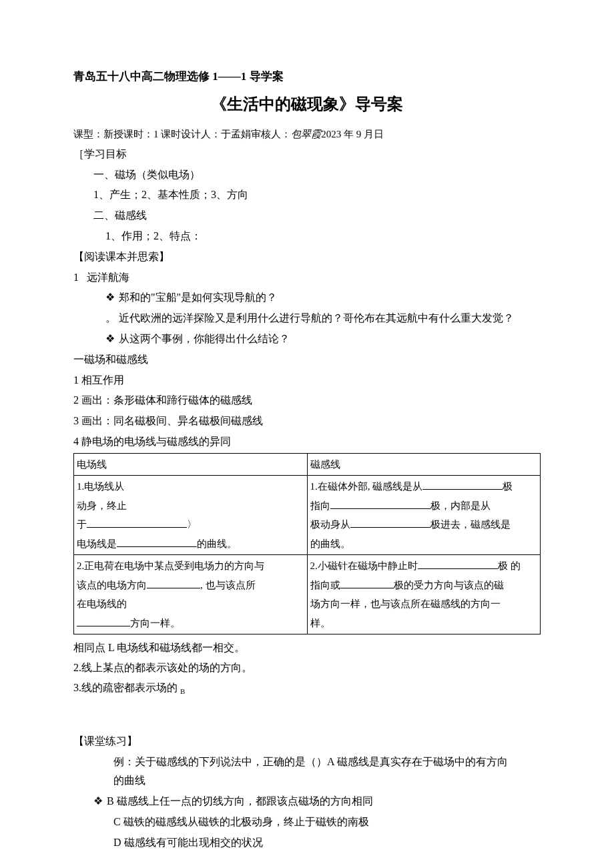  What do you see at coordinates (307, 515) in the screenshot?
I see `table-row: 1.电场线从 动身，终止 于〉 电场线是的曲线。 1.在磁体外部, 磁感线是从极…` at bounding box center [307, 515].